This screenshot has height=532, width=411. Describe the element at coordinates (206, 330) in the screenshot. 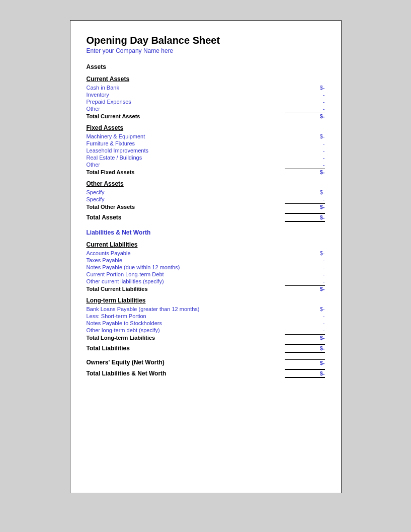

I see `other-long-term-debt-row: Other long-term debt (specify) -` at that location.